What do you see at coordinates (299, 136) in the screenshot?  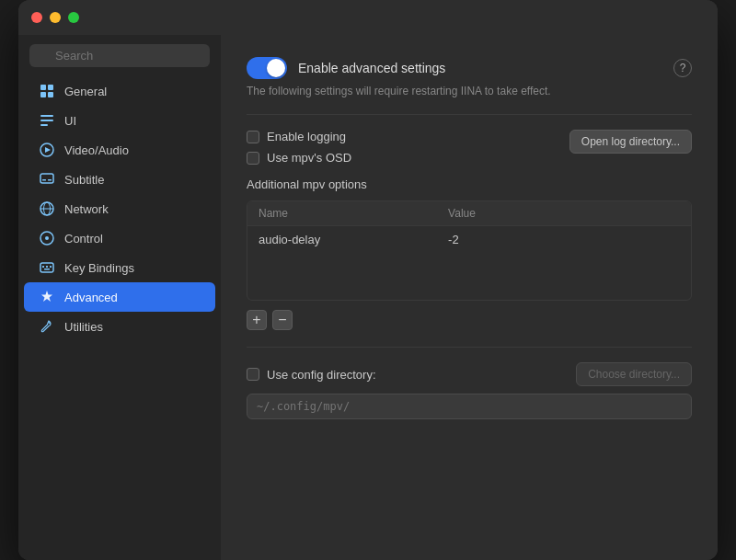 I see `enable-logging-row: Enable logging` at bounding box center [299, 136].